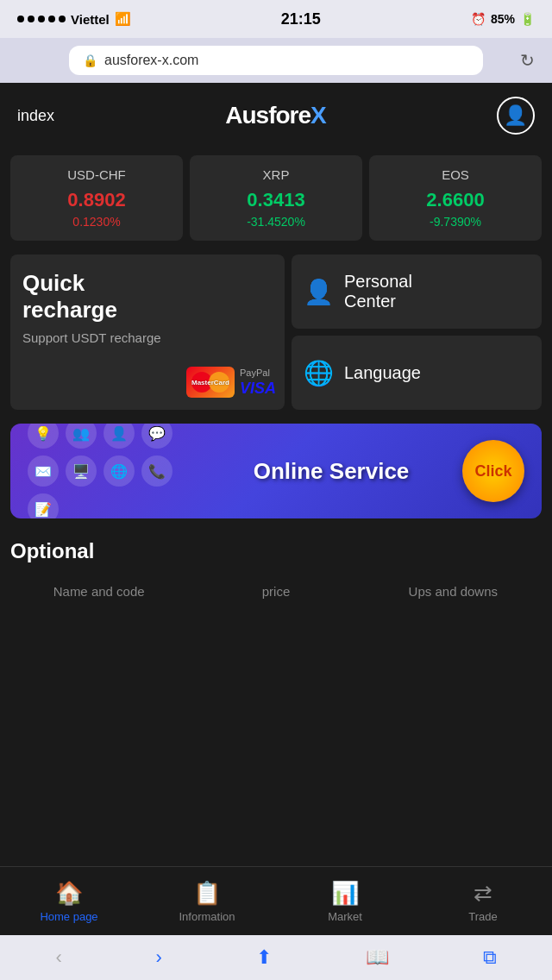  What do you see at coordinates (207, 901) in the screenshot?
I see `nav-information: 📋 Information` at bounding box center [207, 901].